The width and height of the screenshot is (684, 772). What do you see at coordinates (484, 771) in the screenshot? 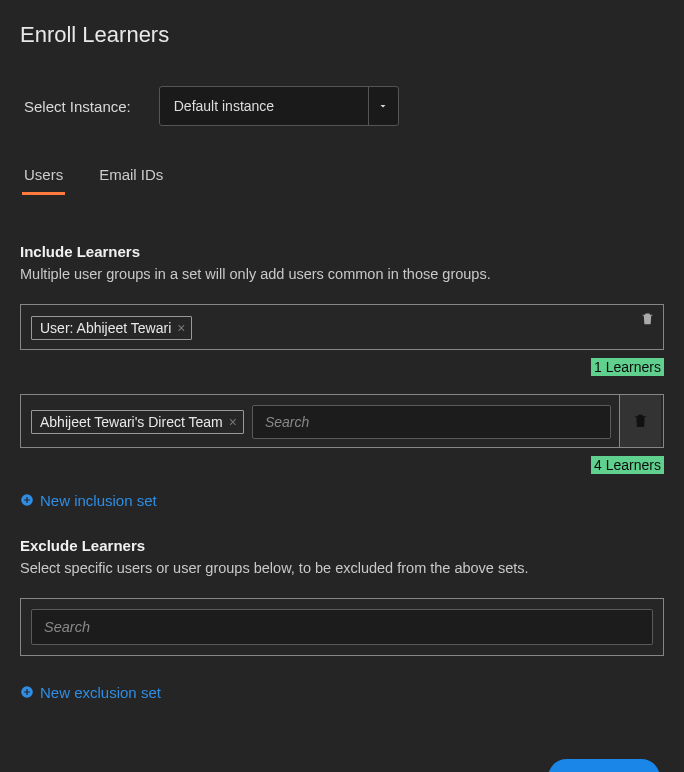
I see `cancel-button: Cancel` at bounding box center [484, 771].